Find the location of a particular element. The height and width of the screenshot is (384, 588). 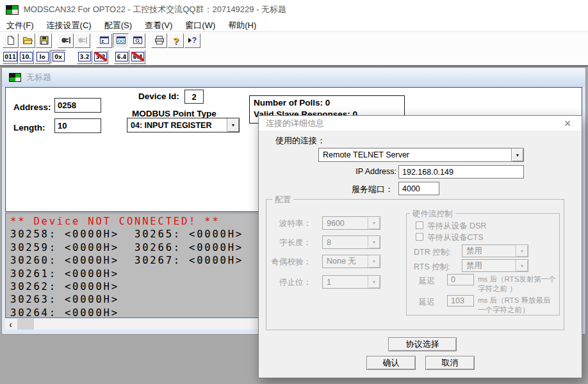

dialog-titlebar: 连接的详细信息 × is located at coordinates (420, 123).